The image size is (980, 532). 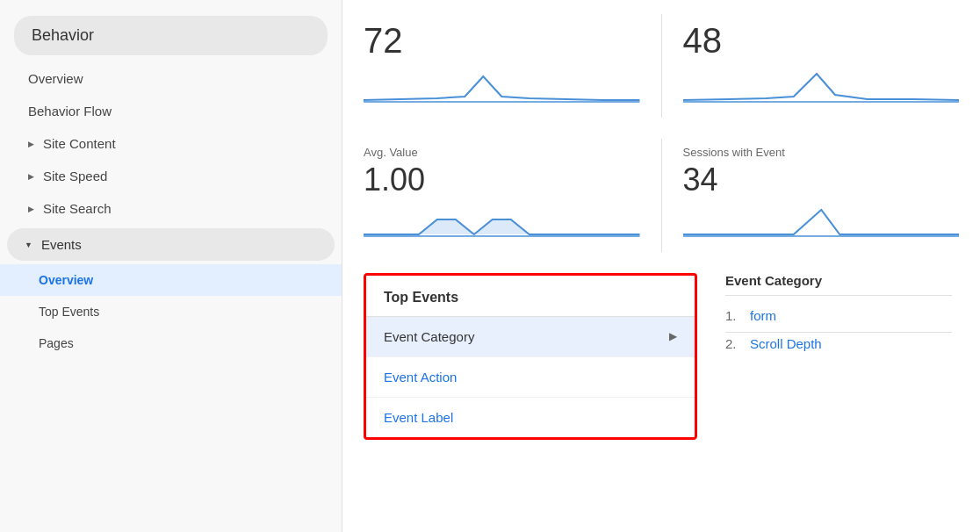 I want to click on top-events-event-action: Event Action, so click(x=530, y=377).